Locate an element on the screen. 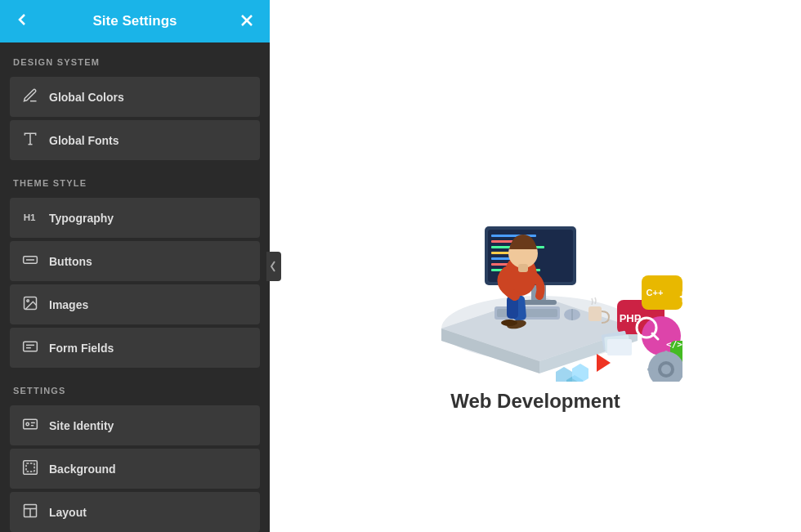  background-icon is located at coordinates (30, 469).